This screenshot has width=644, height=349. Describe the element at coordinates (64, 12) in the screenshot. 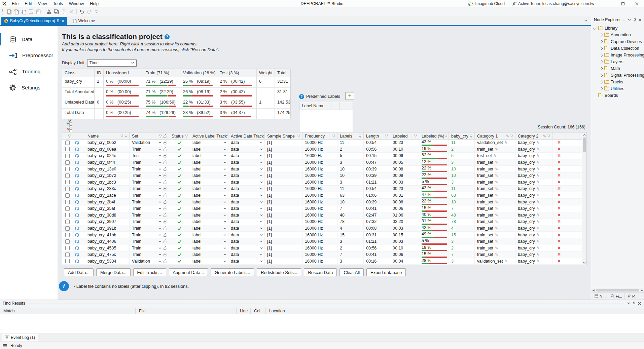

I see `paste-icon` at that location.